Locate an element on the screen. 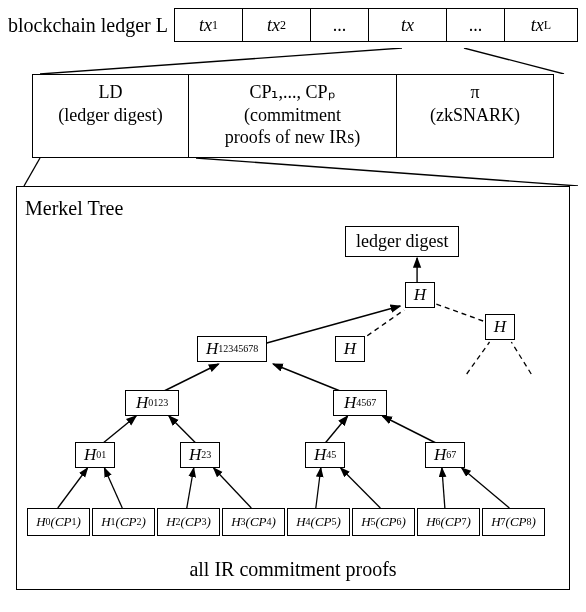  root-hash-node: H is located at coordinates (420, 295).